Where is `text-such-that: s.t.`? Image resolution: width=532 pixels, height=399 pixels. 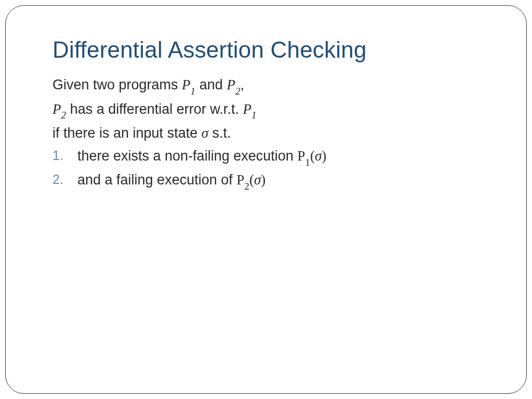
text-such-that: s.t. is located at coordinates (220, 133).